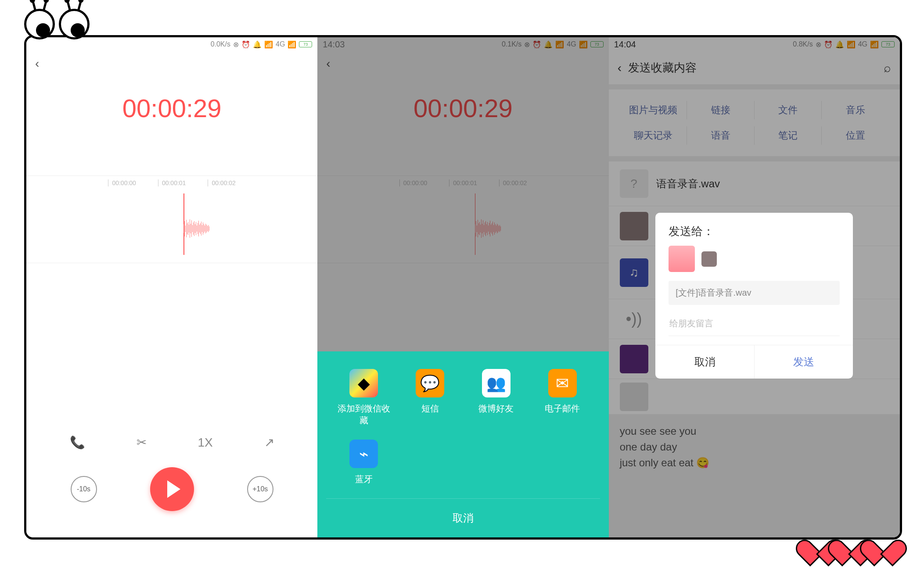 The image size is (924, 576). Describe the element at coordinates (58, 25) in the screenshot. I see `eyes-decoration` at that location.